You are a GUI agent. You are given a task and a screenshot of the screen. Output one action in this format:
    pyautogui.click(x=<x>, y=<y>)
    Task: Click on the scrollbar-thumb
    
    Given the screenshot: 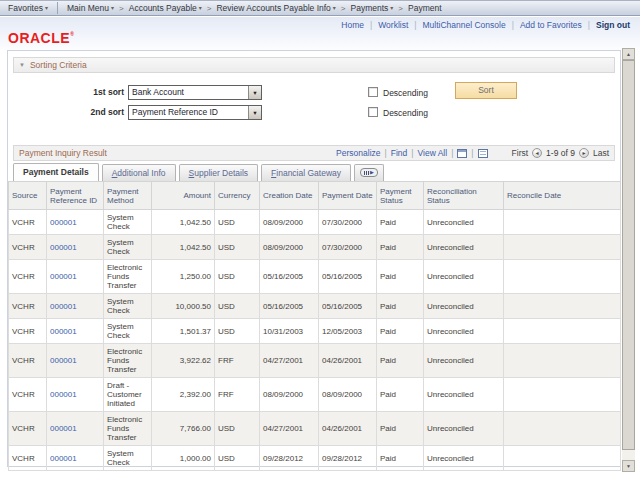 What is the action you would take?
    pyautogui.click(x=628, y=255)
    